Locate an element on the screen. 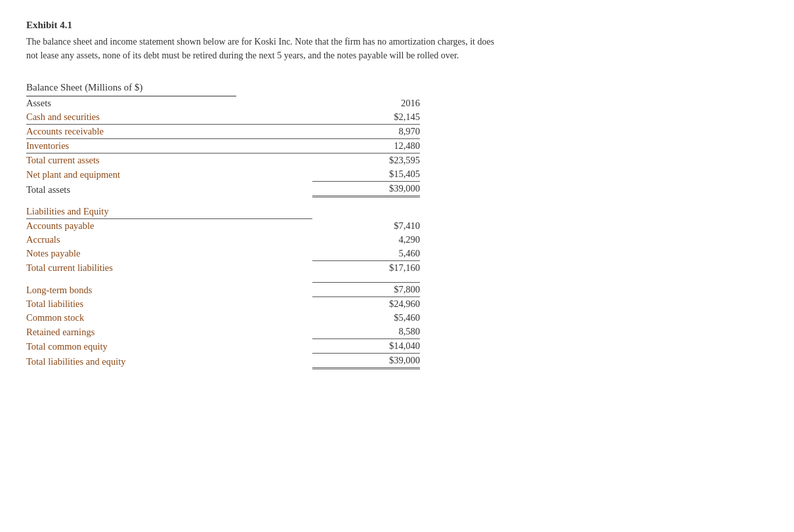  description-line2: not lease any assets, none of its debt m… is located at coordinates (243, 55).